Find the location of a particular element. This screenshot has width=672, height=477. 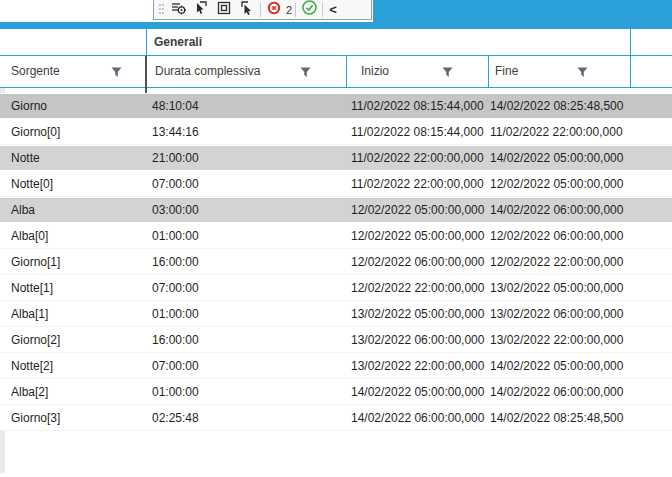

cell-sorgente: Alba is located at coordinates (76, 210).